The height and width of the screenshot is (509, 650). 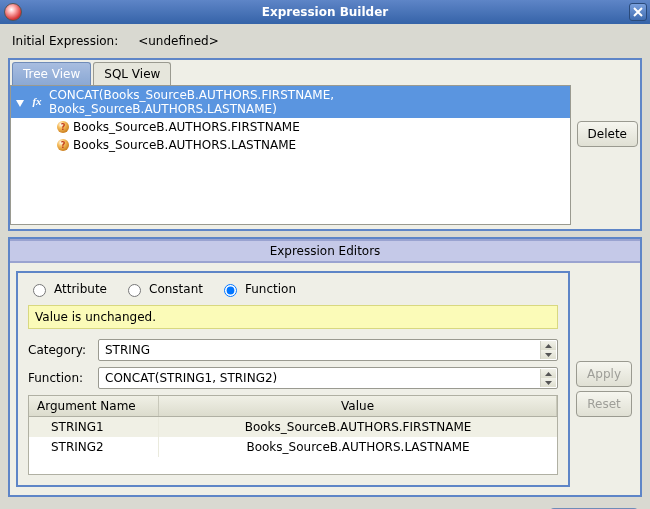 I want to click on radio-attribute-label: Attribute, so click(x=80, y=289).